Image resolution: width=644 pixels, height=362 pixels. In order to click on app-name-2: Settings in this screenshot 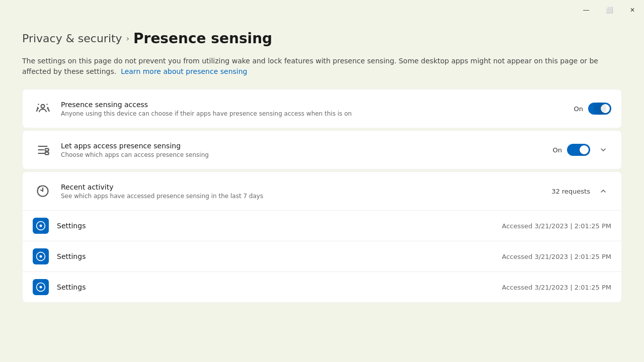, I will do `click(276, 256)`.